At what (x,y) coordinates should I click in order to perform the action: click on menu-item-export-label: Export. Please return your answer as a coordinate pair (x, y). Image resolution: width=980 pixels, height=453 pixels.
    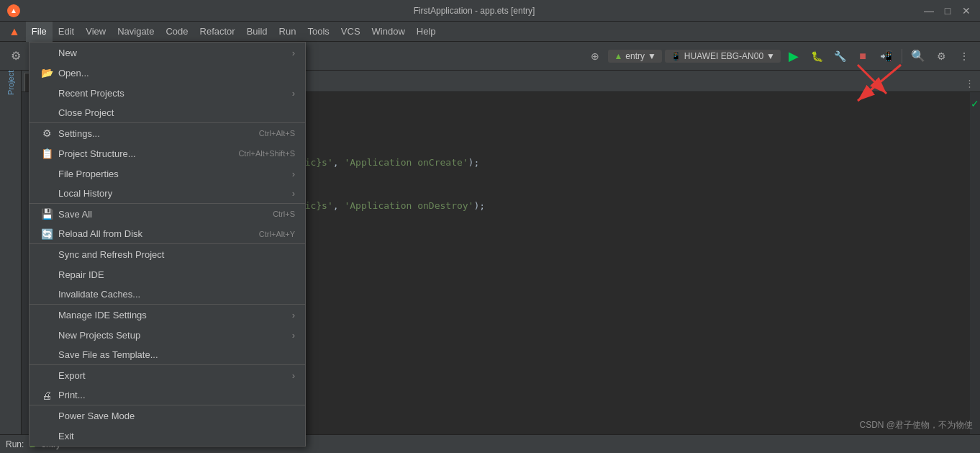
    Looking at the image, I should click on (72, 376).